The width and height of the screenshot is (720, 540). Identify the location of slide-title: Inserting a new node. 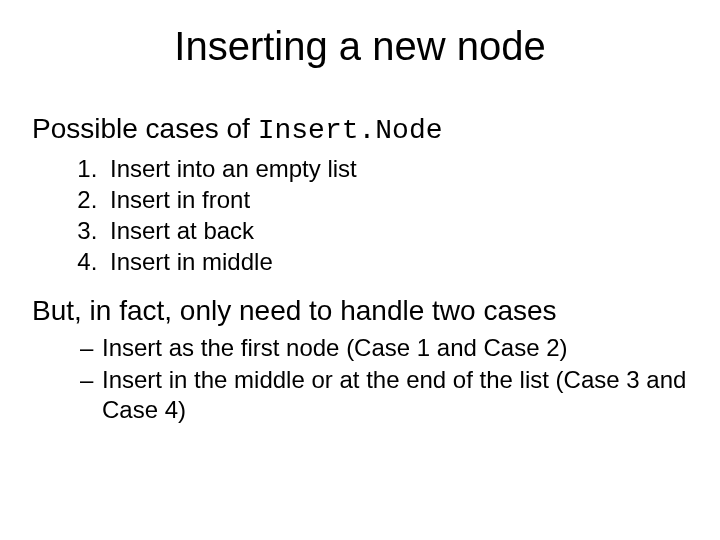
(360, 46).